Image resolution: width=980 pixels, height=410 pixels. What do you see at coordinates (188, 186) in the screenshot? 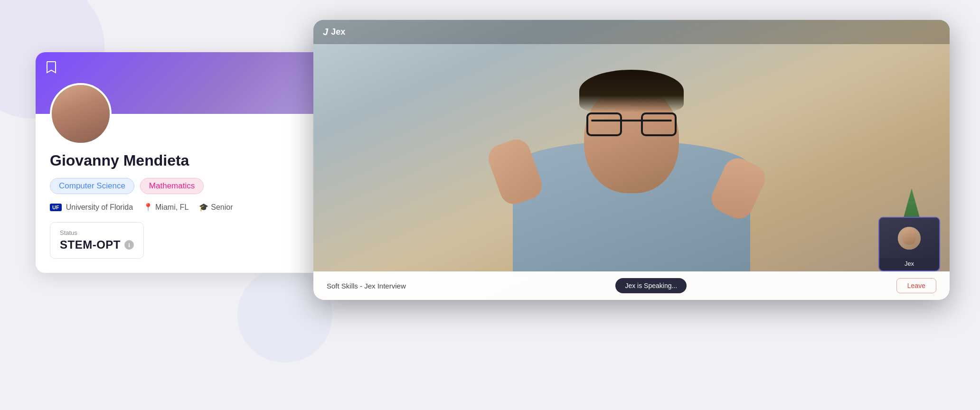
I see `tags-row: Computer Science Mathematics` at bounding box center [188, 186].